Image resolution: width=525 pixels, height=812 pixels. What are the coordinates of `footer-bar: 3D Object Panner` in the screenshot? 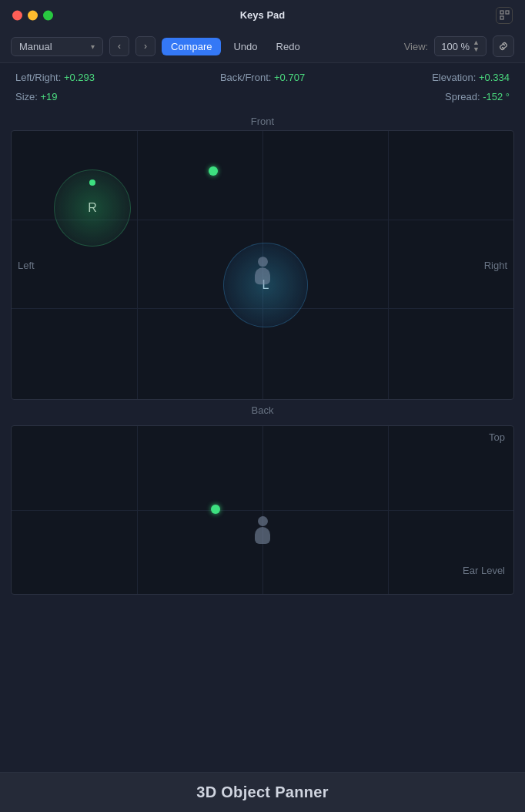 It's located at (262, 792).